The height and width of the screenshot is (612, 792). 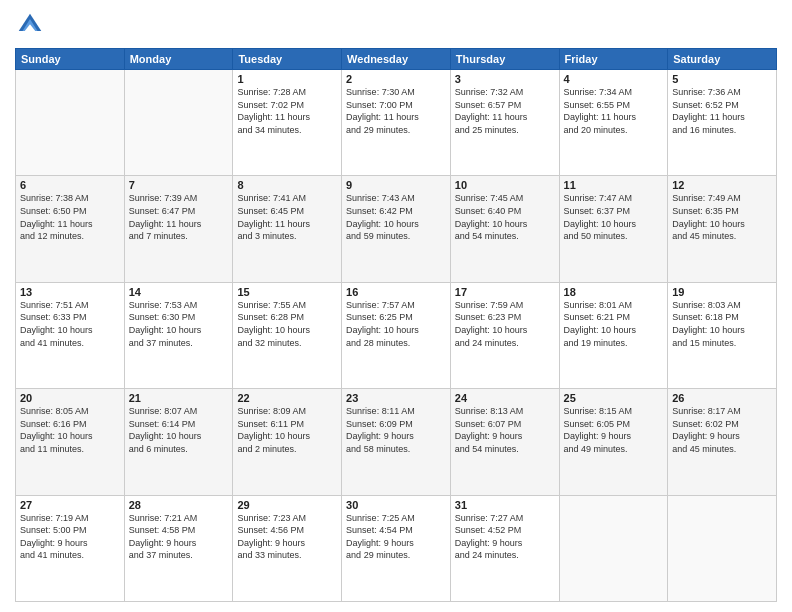 I want to click on day-info: Sunrise: 7:23 AM Sunset: 4:56 PM Dayligh…, so click(x=287, y=537).